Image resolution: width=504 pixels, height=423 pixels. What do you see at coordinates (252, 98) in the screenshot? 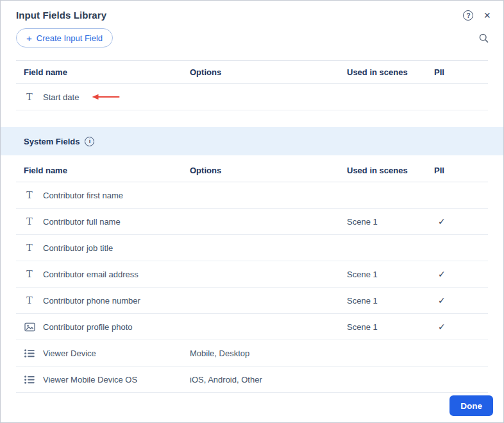
I see `table-row: TStart date` at bounding box center [252, 98].